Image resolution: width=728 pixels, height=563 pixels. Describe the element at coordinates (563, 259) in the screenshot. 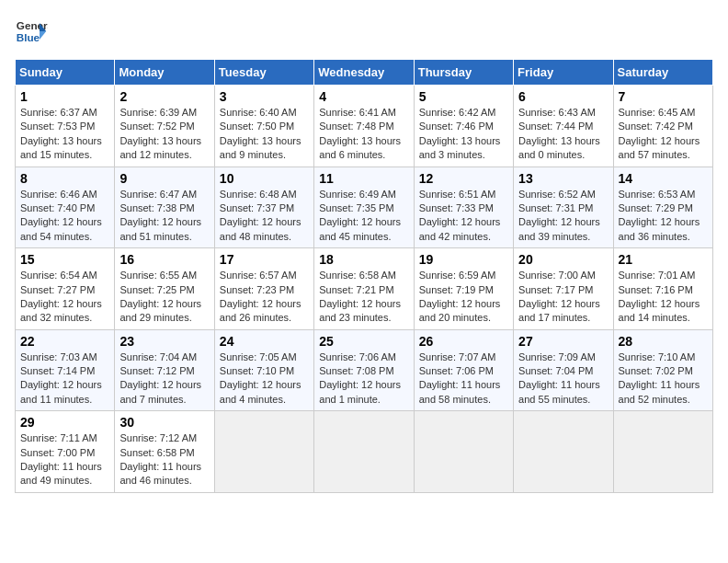

I see `day-number: 20` at that location.